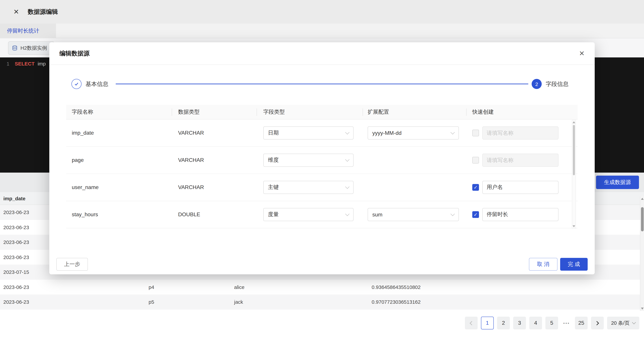  Describe the element at coordinates (504, 323) in the screenshot. I see `pagination-page-2: 2` at that location.